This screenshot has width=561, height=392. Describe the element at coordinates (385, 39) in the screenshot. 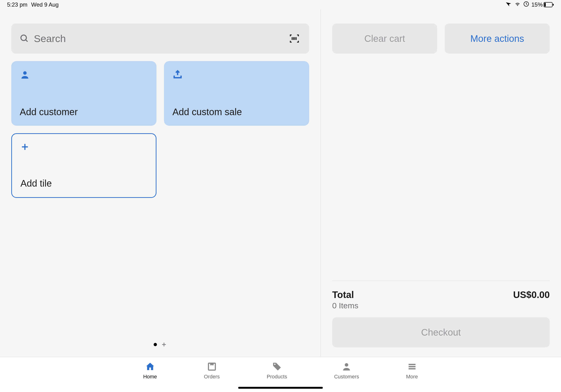

I see `clear-cart-label: Clear cart` at that location.